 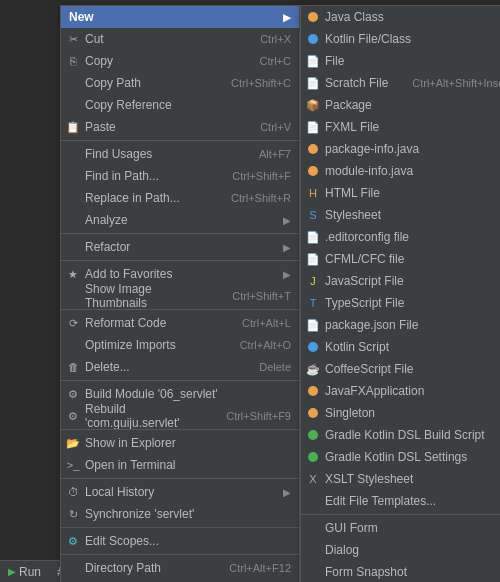 I want to click on find-path-icon, so click(x=73, y=176).